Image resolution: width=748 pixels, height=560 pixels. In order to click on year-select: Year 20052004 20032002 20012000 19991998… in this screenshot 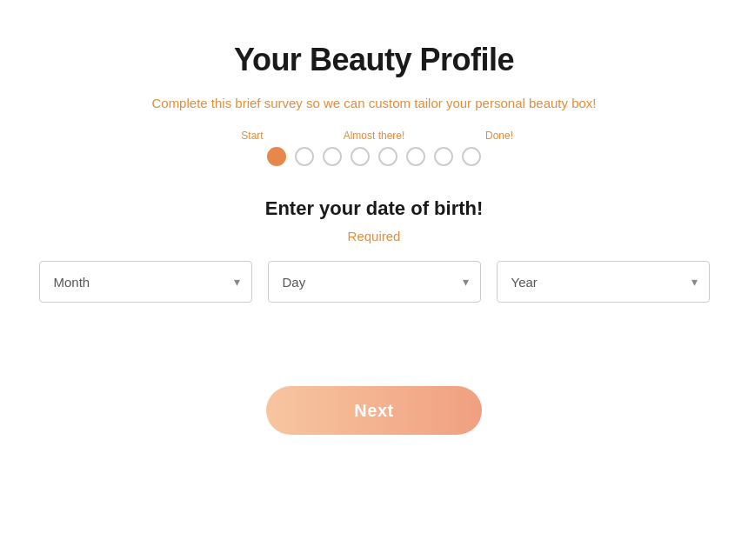, I will do `click(604, 282)`.